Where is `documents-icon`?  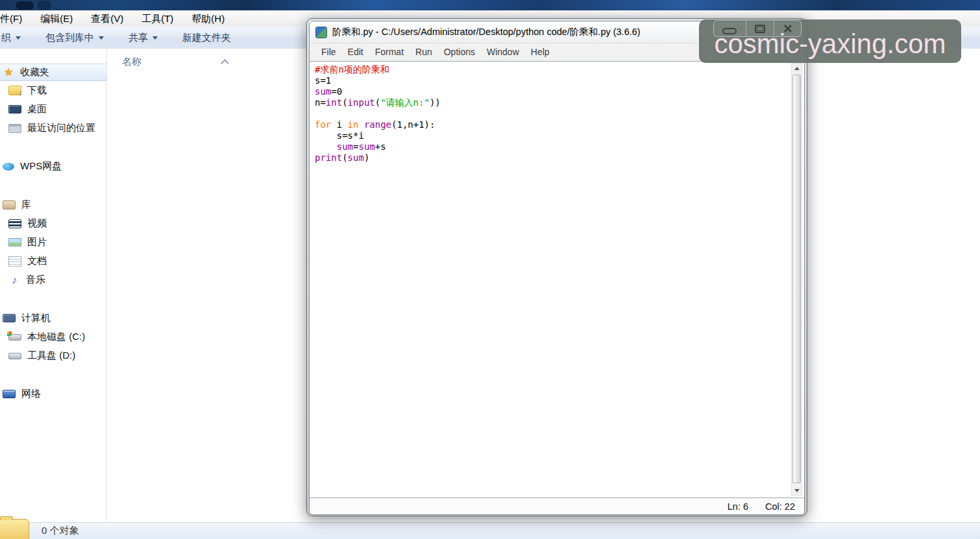
documents-icon is located at coordinates (15, 261).